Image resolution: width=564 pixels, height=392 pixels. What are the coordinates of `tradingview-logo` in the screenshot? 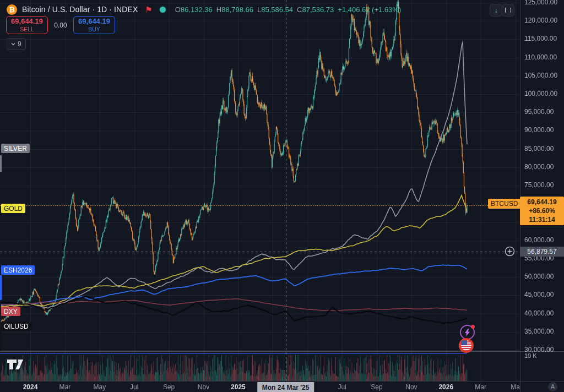 It's located at (15, 364).